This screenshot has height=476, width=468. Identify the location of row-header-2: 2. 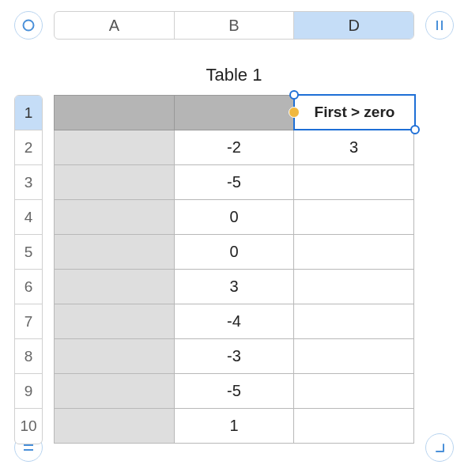
(28, 148).